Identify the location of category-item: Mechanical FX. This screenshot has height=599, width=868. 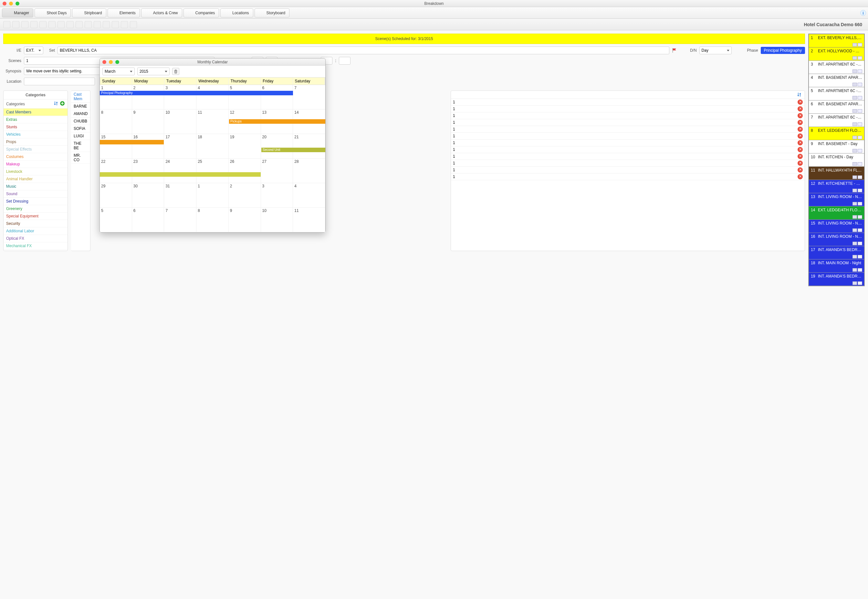
(35, 246).